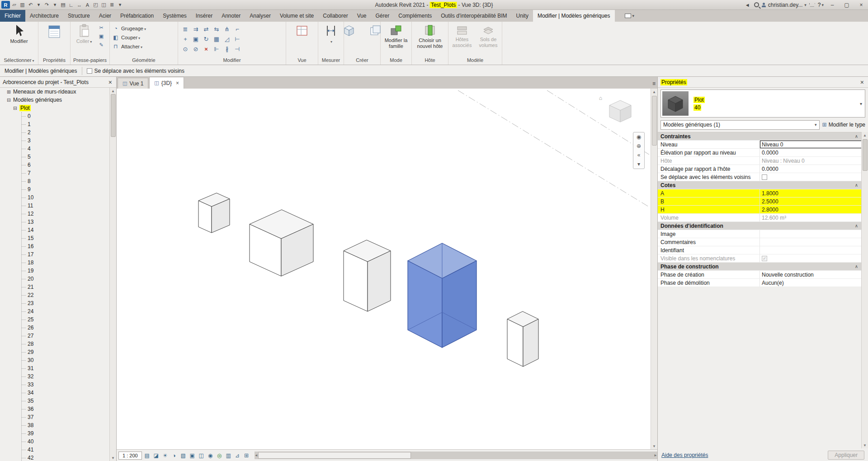 The image size is (868, 461). I want to click on tree-item-plot-type: 20, so click(66, 279).